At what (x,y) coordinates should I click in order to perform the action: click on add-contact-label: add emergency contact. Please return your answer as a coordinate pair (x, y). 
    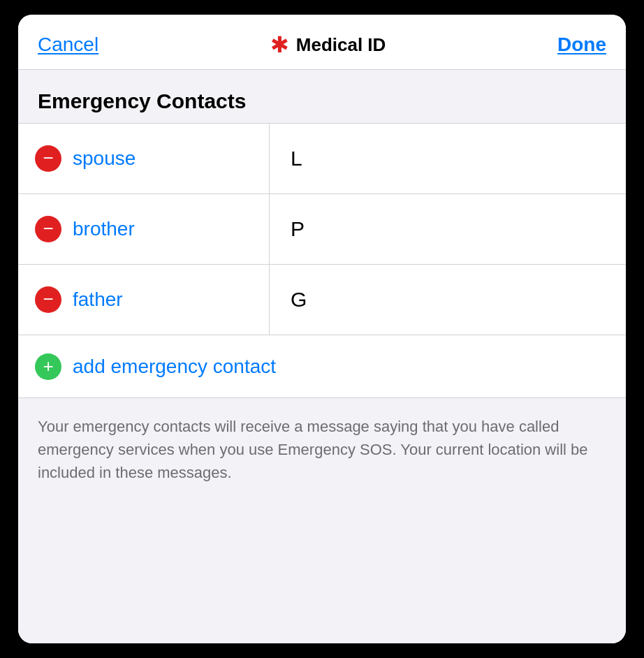
    Looking at the image, I should click on (175, 367).